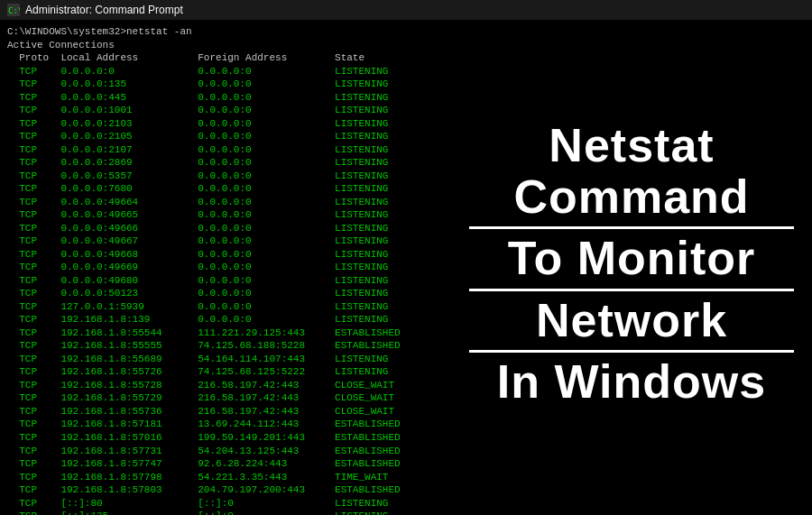  What do you see at coordinates (226, 254) in the screenshot?
I see `table-row: TCP 0.0.0.0:49668 0.0.0.0:0 LISTENING` at bounding box center [226, 254].